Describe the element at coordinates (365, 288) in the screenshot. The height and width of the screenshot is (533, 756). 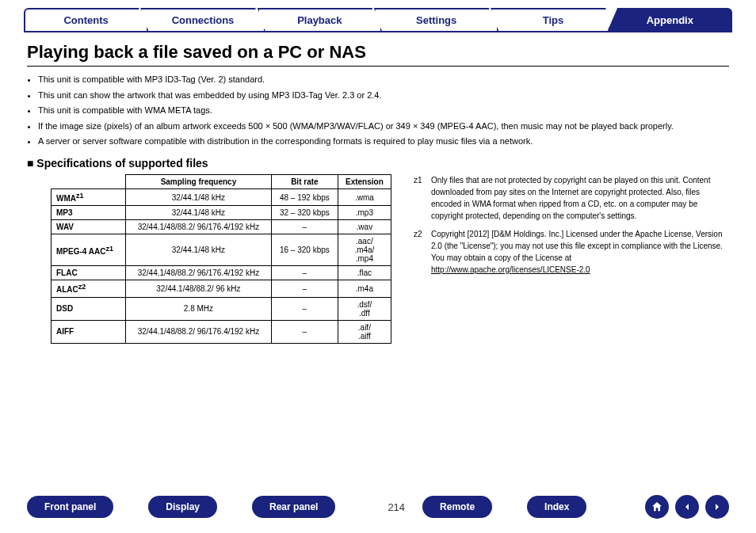
I see `extension-cell: .m4a` at that location.